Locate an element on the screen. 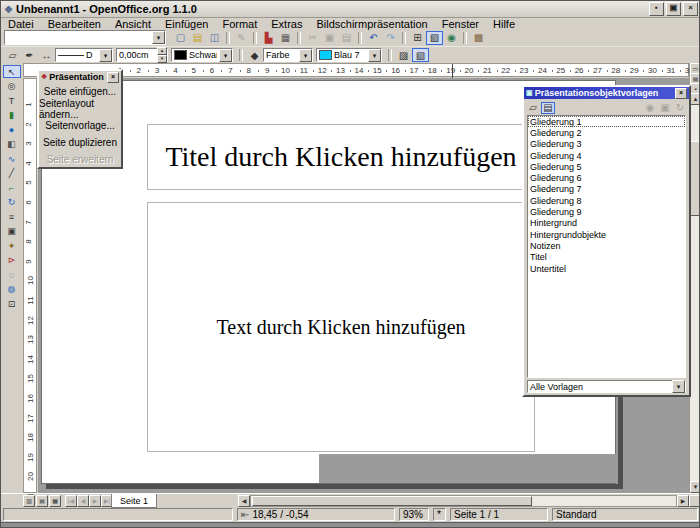  edit-file-icon: ✎ is located at coordinates (242, 38).